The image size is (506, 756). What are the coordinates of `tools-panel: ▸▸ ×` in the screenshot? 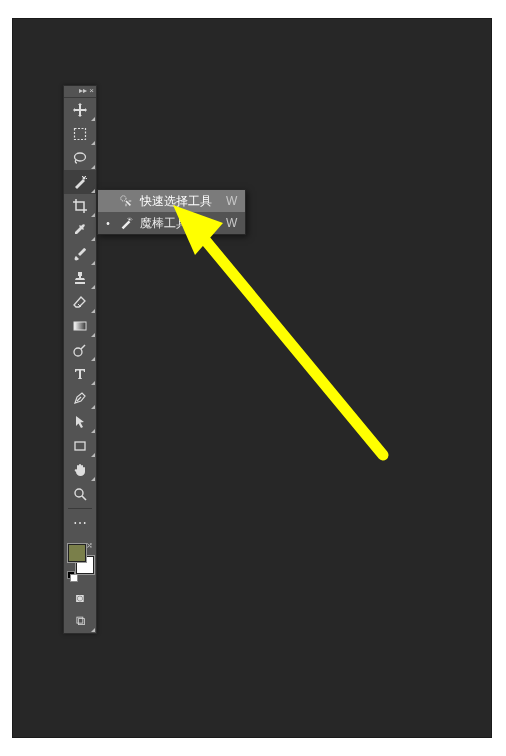 It's located at (80, 360).